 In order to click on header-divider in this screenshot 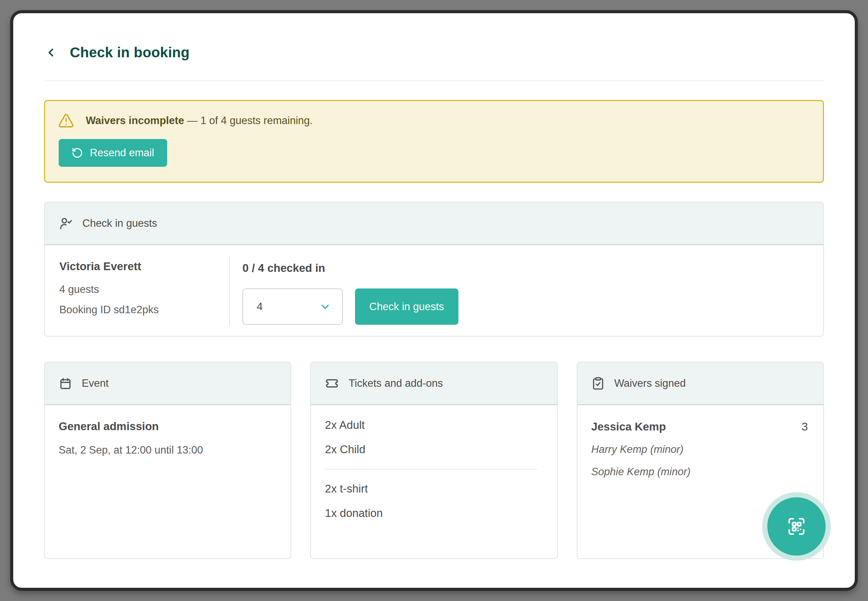, I will do `click(434, 81)`.